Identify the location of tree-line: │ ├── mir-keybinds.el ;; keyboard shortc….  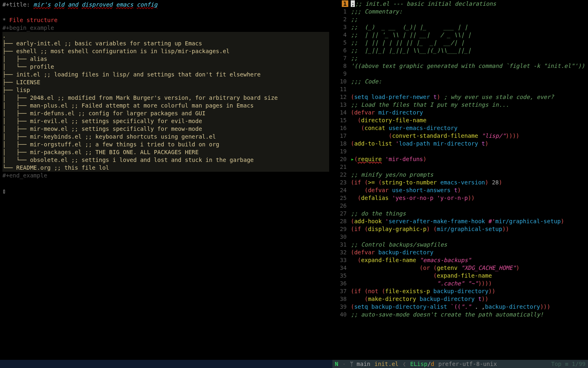
(166, 137).